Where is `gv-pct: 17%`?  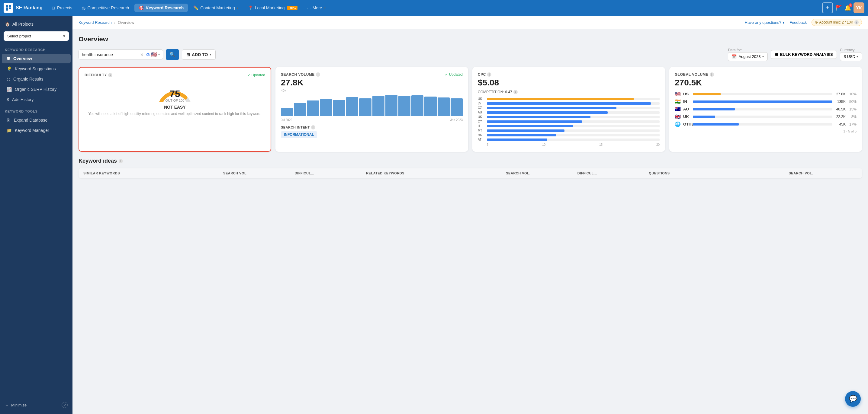 gv-pct: 17% is located at coordinates (852, 125).